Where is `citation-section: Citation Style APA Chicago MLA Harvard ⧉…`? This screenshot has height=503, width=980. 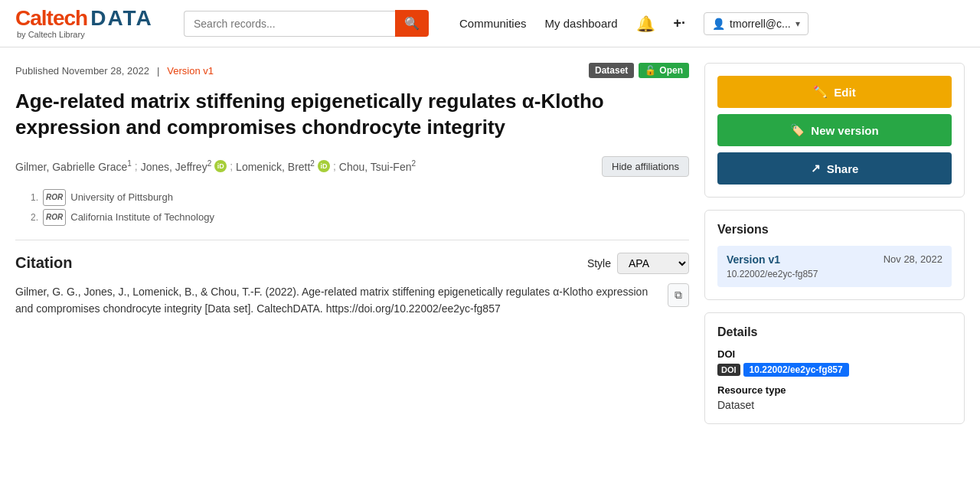 citation-section: Citation Style APA Chicago MLA Harvard ⧉… is located at coordinates (352, 285).